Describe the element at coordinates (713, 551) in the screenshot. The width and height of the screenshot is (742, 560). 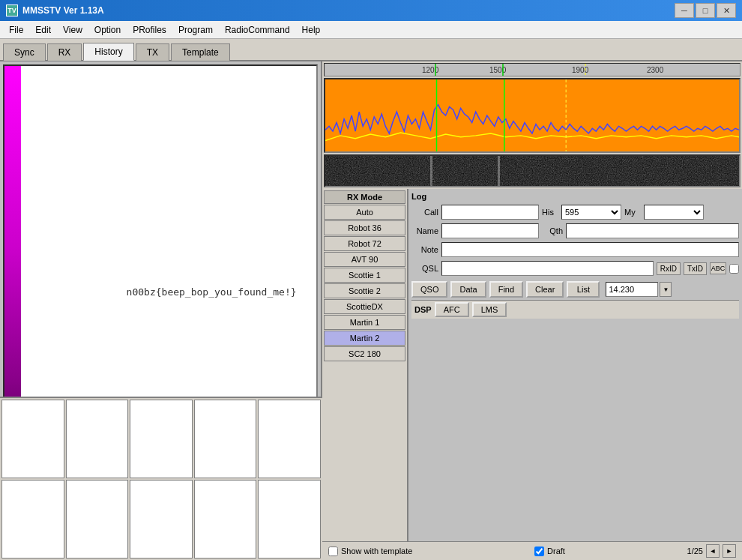
I see `page-prev-button: ◄` at that location.